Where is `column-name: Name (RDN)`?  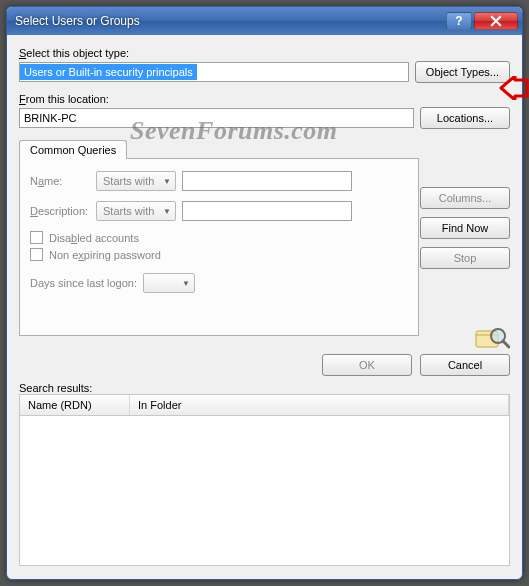 column-name: Name (RDN) is located at coordinates (75, 405).